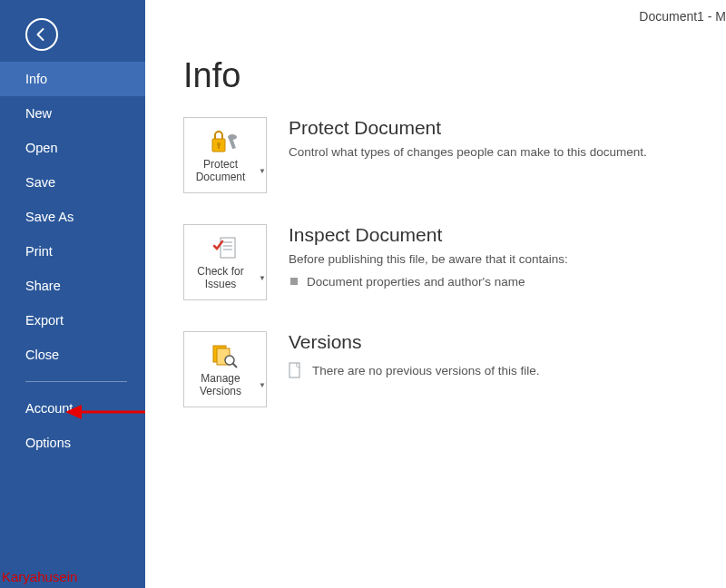 The width and height of the screenshot is (726, 588). What do you see at coordinates (221, 279) in the screenshot?
I see `tile-label: Check for Issues` at bounding box center [221, 279].